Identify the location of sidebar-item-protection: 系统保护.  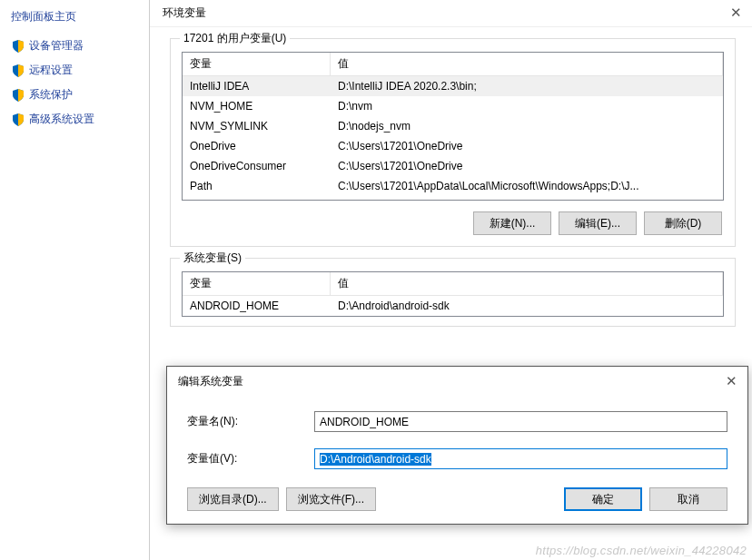
(74, 94).